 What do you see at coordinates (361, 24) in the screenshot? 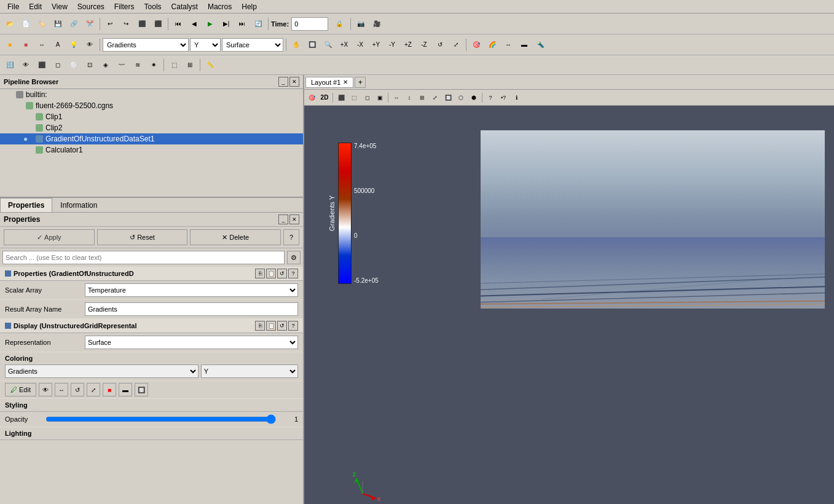
I see `screenshot-btn: 📷` at bounding box center [361, 24].